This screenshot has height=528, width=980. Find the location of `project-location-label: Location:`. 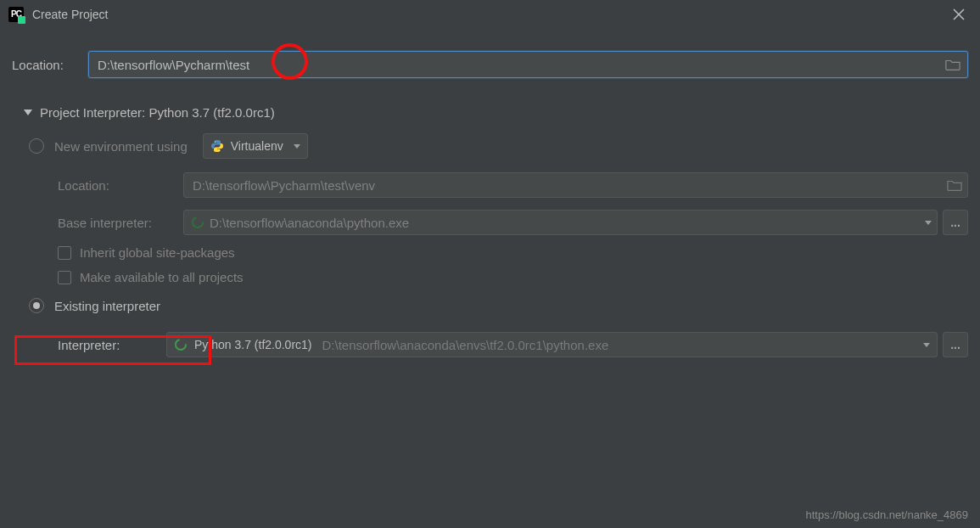

project-location-label: Location: is located at coordinates (50, 65).